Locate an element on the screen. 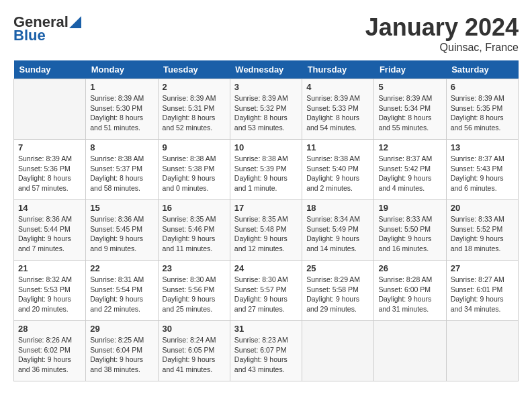  cell-info: Sunrise: 8:35 AM Sunset: 5:46 PM Dayligh… is located at coordinates (194, 234).